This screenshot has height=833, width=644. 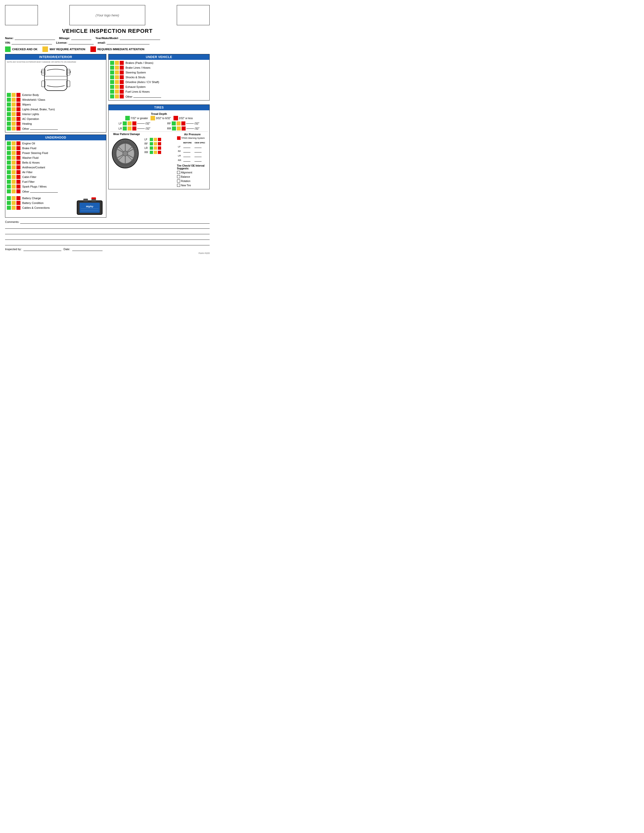 What do you see at coordinates (128, 43) in the screenshot?
I see `email-field` at bounding box center [128, 43].